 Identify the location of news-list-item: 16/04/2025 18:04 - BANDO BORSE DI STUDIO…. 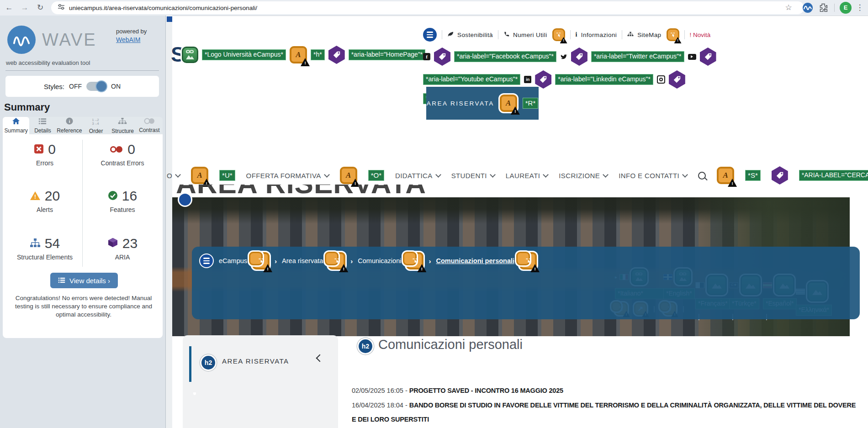
(605, 412).